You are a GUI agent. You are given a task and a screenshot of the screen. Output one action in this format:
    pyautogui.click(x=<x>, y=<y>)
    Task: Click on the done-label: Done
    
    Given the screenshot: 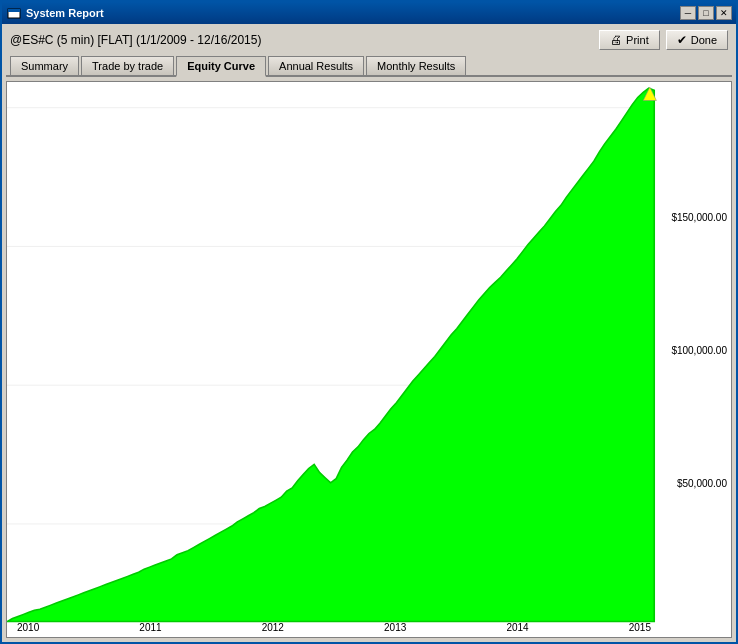 What is the action you would take?
    pyautogui.click(x=704, y=40)
    